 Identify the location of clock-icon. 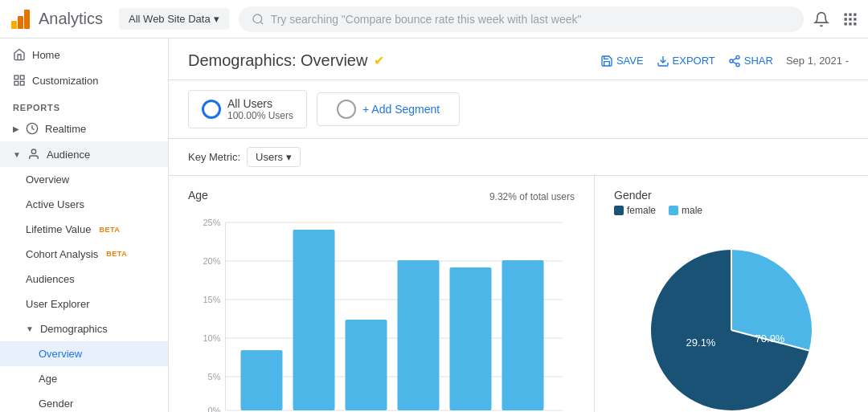
(32, 128).